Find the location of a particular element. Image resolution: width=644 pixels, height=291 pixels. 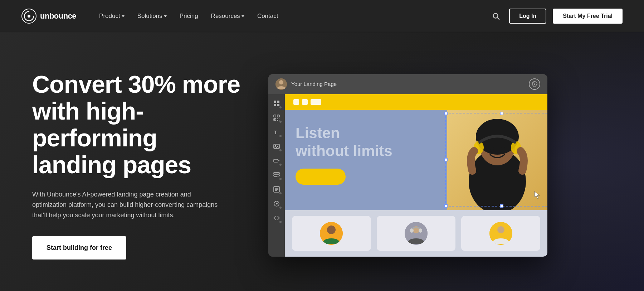

search-button is located at coordinates (496, 16).